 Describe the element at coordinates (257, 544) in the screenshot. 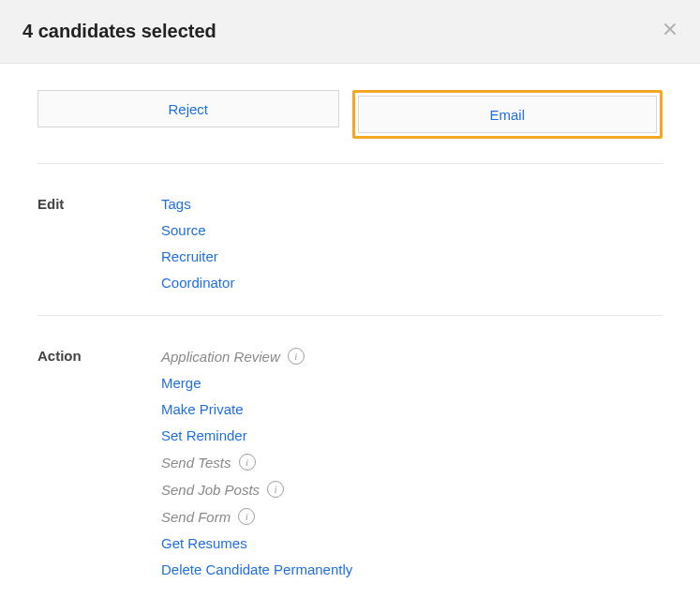

I see `action-get-resumes-link: Get Resumes` at that location.